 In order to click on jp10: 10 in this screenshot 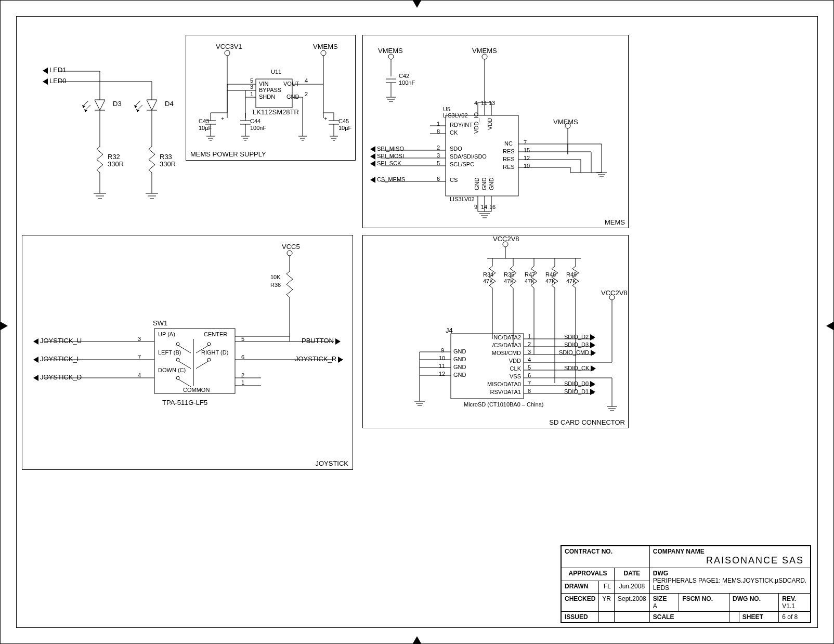, I will do `click(442, 358)`.